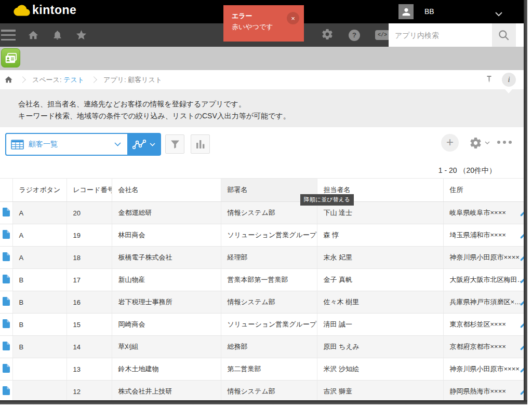 This screenshot has height=407, width=532. Describe the element at coordinates (262, 236) in the screenshot. I see `table-row: A 19 林田商会 ソリューション営業グループ 森 惇 埼玉県浦和市××××` at that location.